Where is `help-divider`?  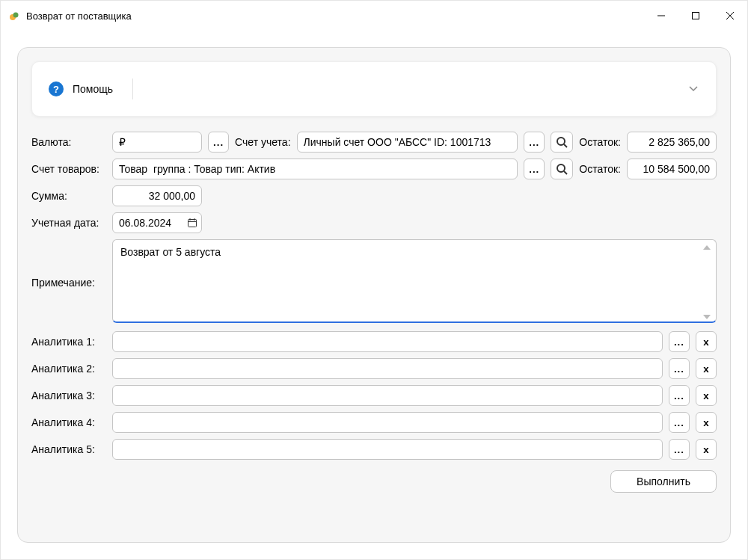
help-divider is located at coordinates (133, 89).